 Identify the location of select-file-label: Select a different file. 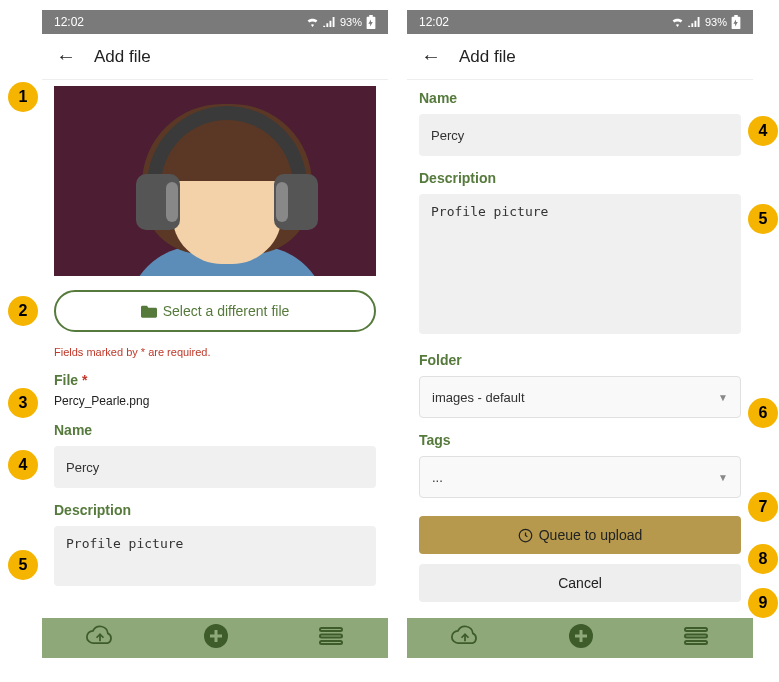
(226, 311).